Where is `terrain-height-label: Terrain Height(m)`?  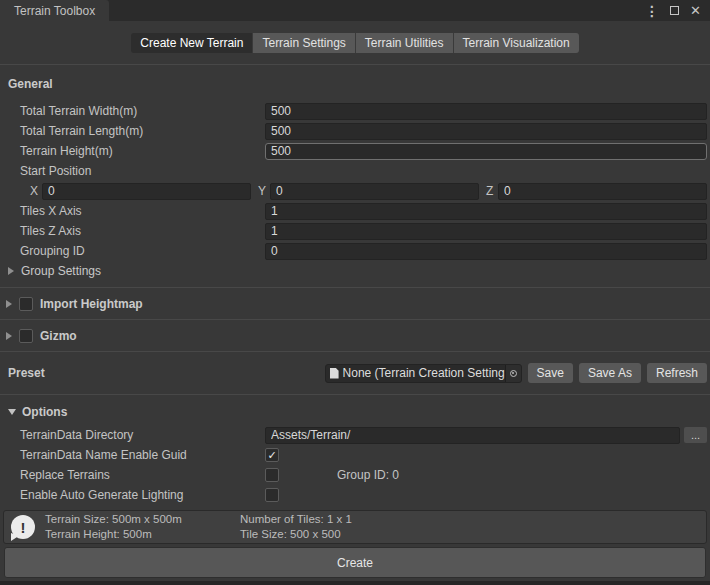 terrain-height-label: Terrain Height(m) is located at coordinates (132, 151).